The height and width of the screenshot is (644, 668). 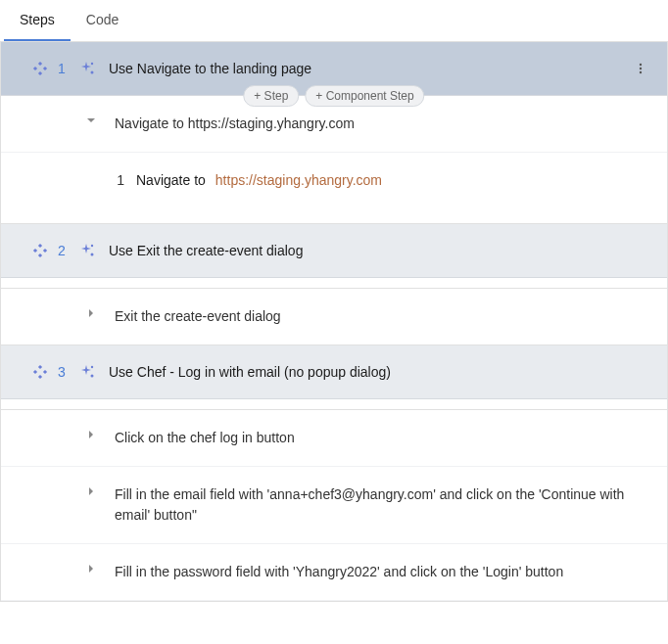 I want to click on step-header: 3 Use Chef - Log in with email (no popup…, so click(x=334, y=372).